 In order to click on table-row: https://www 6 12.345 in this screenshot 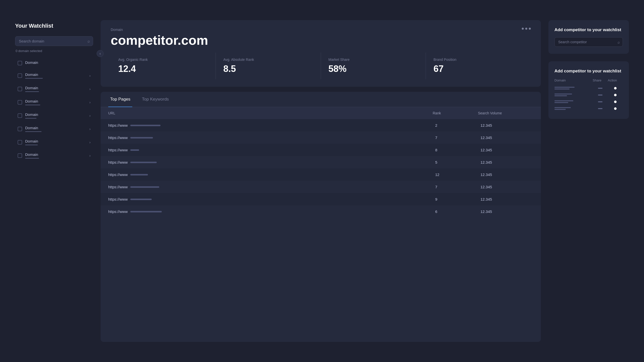, I will do `click(321, 212)`.